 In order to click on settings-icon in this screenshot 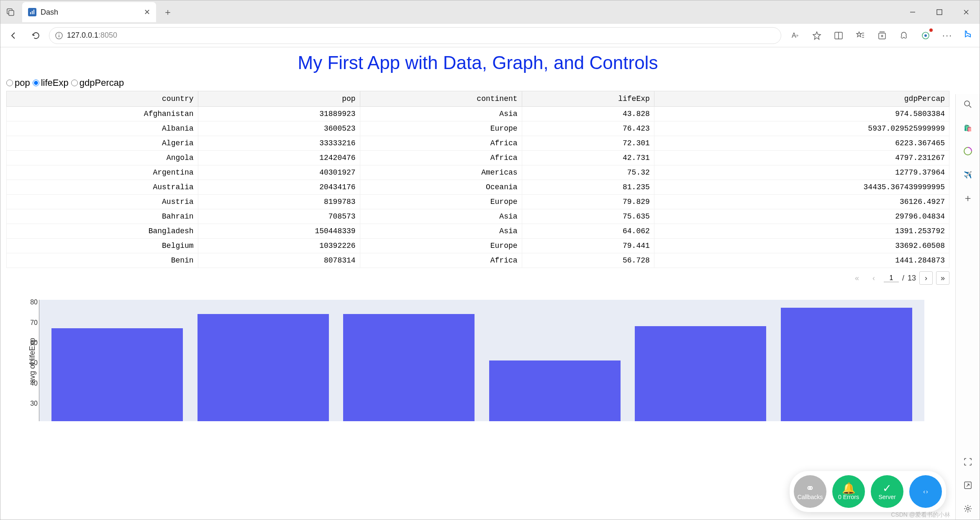, I will do `click(968, 509)`.